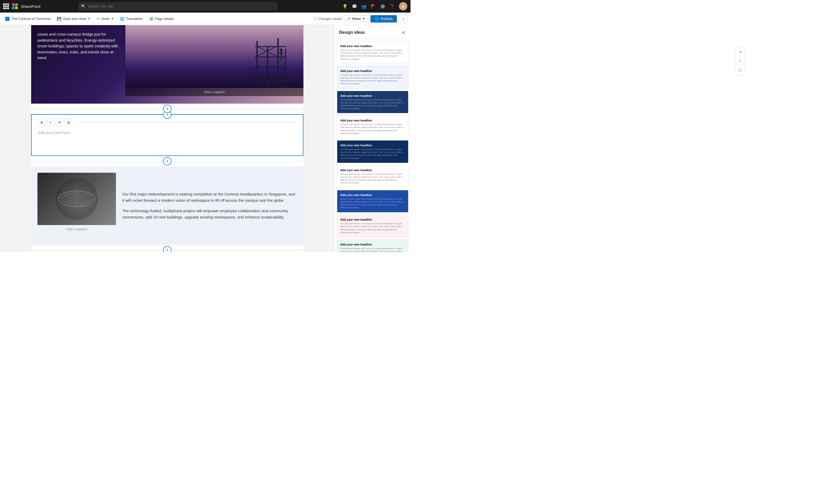 Image resolution: width=821 pixels, height=504 pixels. Describe the element at coordinates (363, 19) in the screenshot. I see `share-chevron-icon: ▼` at that location.